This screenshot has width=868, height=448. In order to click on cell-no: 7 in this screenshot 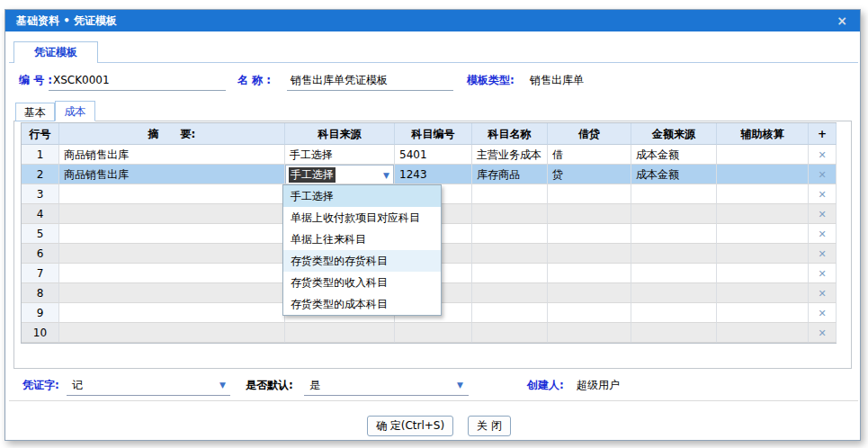, I will do `click(40, 273)`.